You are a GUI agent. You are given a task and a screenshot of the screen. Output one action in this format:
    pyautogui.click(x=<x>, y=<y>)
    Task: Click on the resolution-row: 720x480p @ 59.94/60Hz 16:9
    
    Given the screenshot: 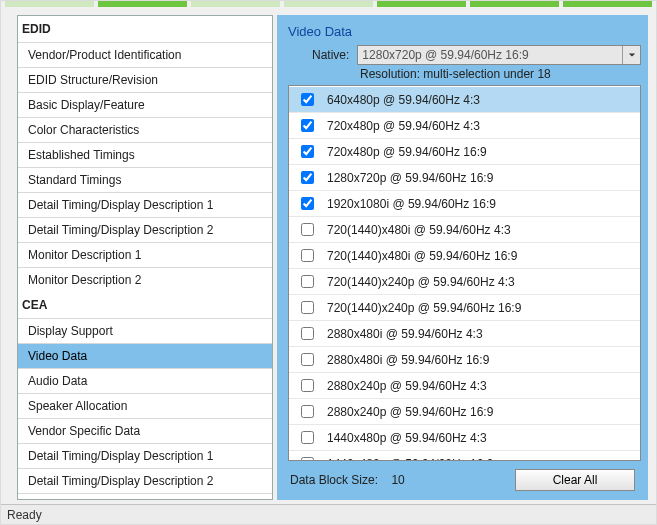 What is the action you would take?
    pyautogui.click(x=464, y=152)
    